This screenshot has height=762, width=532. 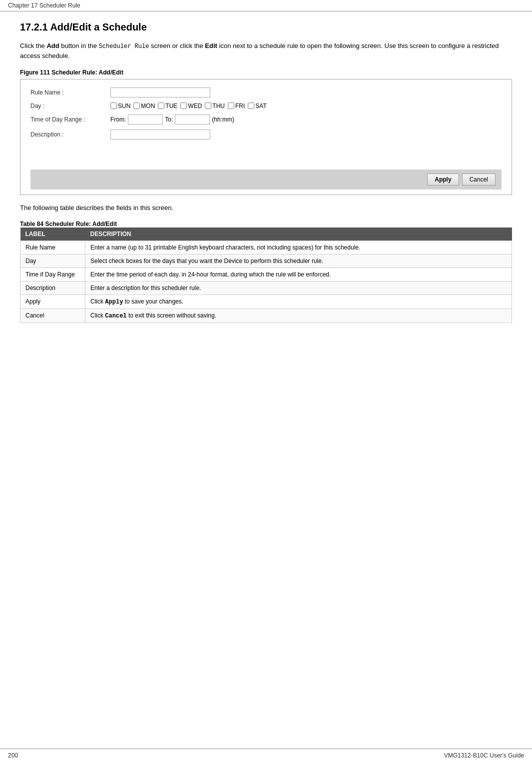 What do you see at coordinates (266, 106) in the screenshot?
I see `day-row: Day : SUN MON TUE WED THU FR` at bounding box center [266, 106].